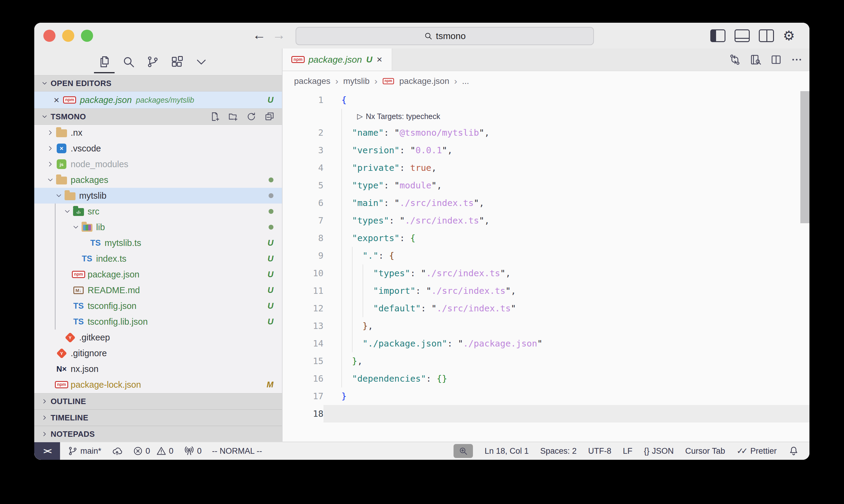 Image resolution: width=844 pixels, height=504 pixels. I want to click on code-line-5: 5 "type": "module",, so click(546, 185).